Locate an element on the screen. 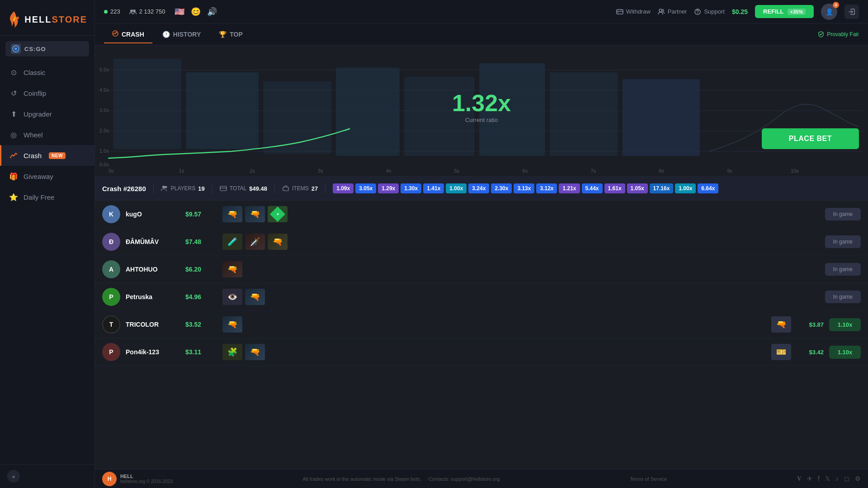 This screenshot has height=488, width=868. sound-icon: 🔊 is located at coordinates (212, 12).